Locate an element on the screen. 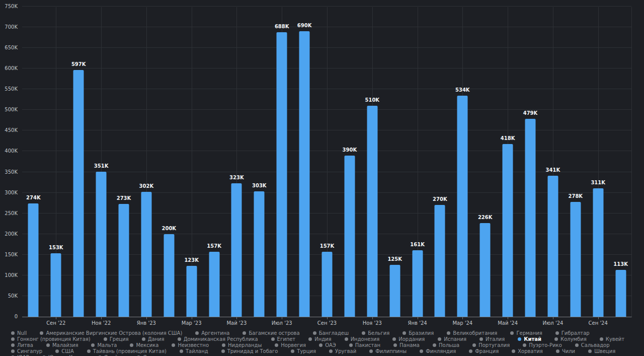  legend-item: ОАЭ is located at coordinates (328, 345).